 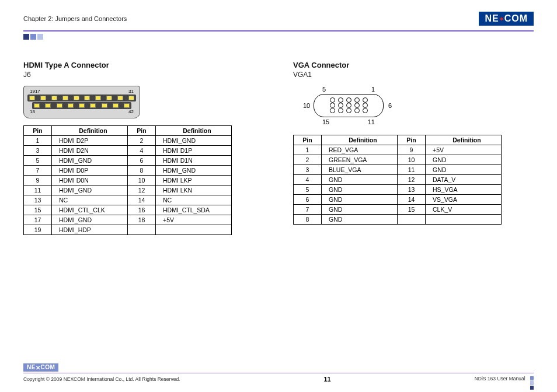 What do you see at coordinates (327, 379) in the screenshot?
I see `page-number: 11` at bounding box center [327, 379].